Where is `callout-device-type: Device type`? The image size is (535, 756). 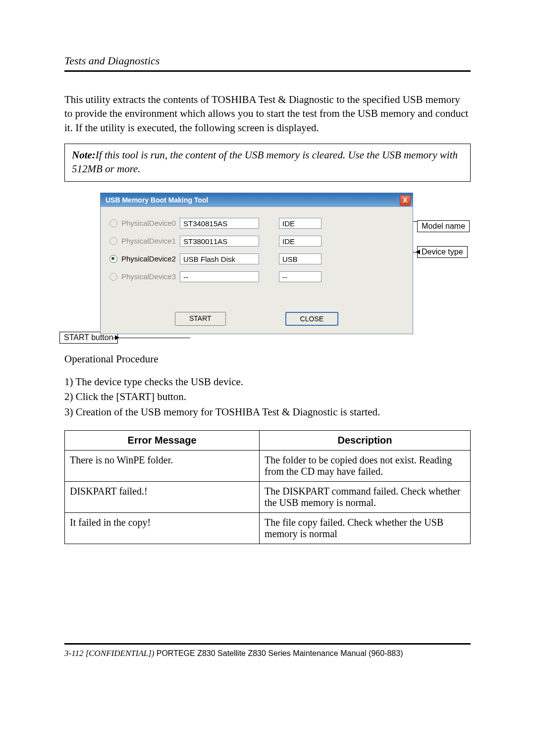 callout-device-type: Device type is located at coordinates (442, 252).